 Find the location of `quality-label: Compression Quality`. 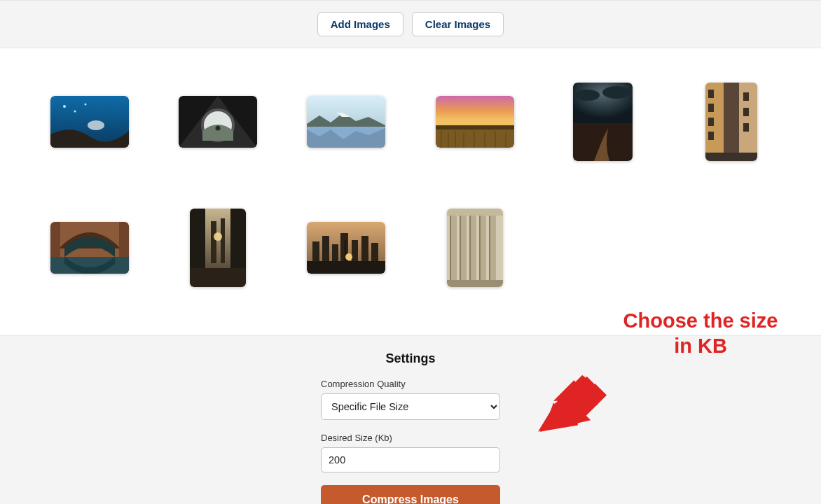

quality-label: Compression Quality is located at coordinates (410, 384).